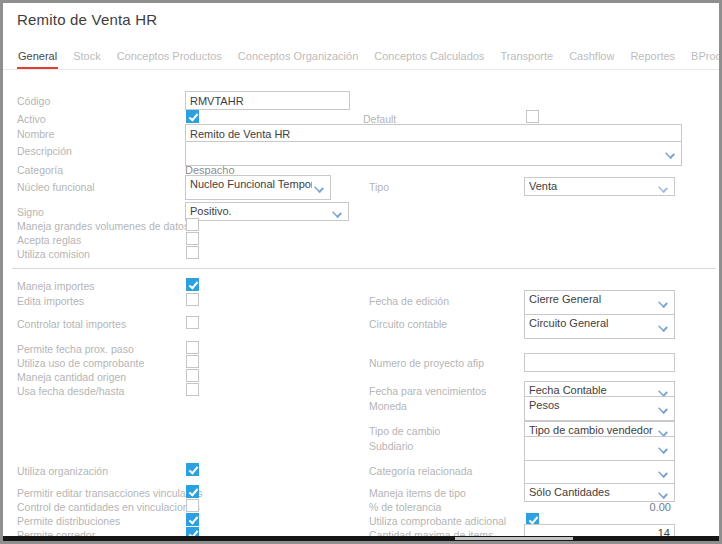  Describe the element at coordinates (54, 254) in the screenshot. I see `utiliza-comision-label: Utiliza comision` at that location.